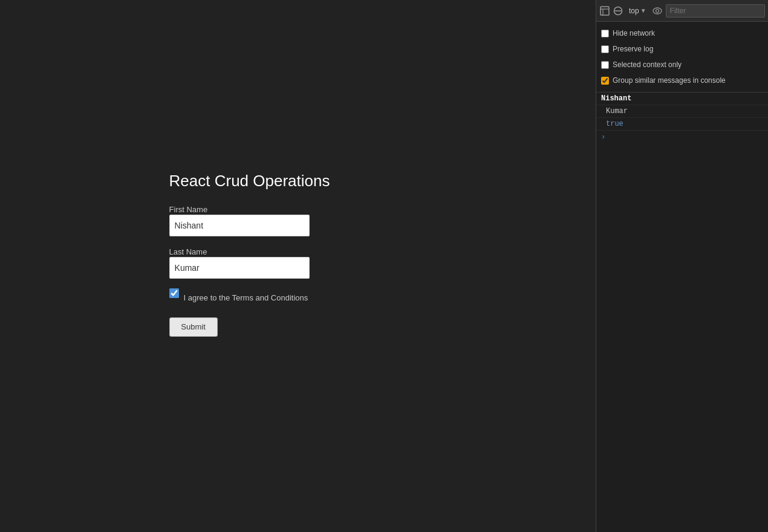 This screenshot has width=768, height=532. Describe the element at coordinates (605, 81) in the screenshot. I see `group-similar-checkbox` at that location.